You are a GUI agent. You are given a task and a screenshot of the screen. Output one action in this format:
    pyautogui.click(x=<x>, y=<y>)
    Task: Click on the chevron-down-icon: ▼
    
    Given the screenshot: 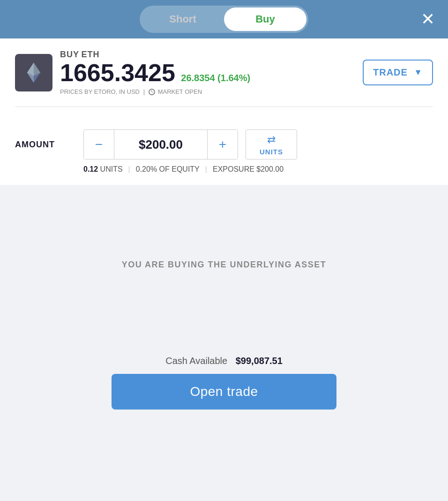 What is the action you would take?
    pyautogui.click(x=418, y=72)
    